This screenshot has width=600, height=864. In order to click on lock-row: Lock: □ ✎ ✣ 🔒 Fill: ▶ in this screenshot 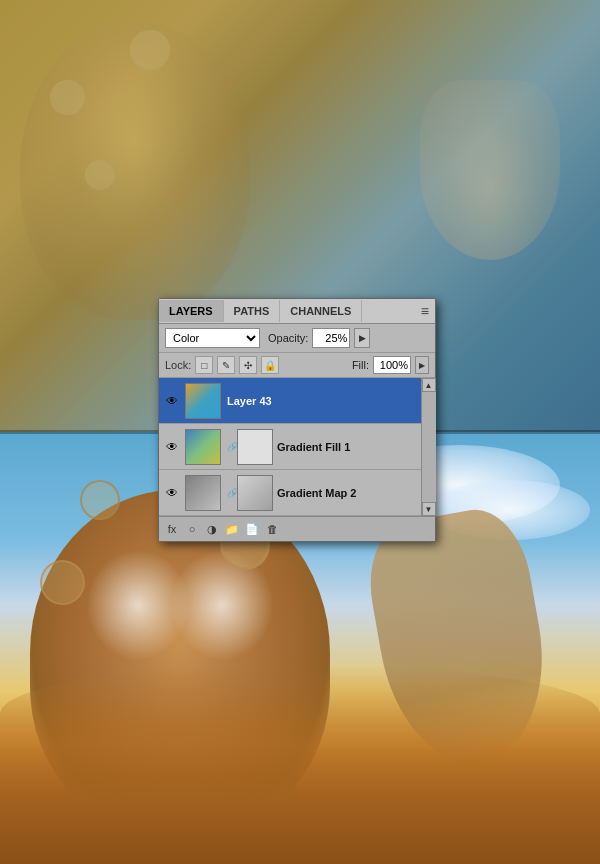, I will do `click(297, 366)`.